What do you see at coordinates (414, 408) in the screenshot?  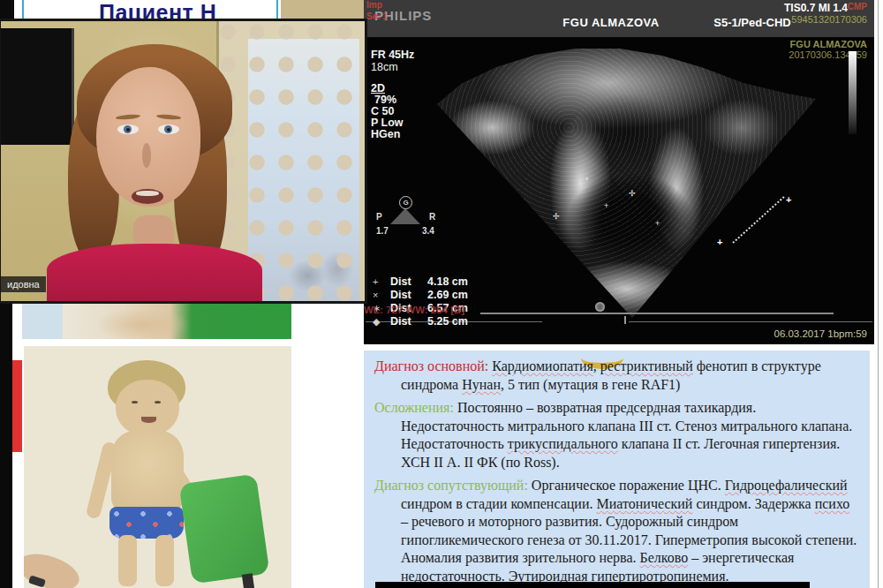 I see `diagnosis-label: Осложнения:` at bounding box center [414, 408].